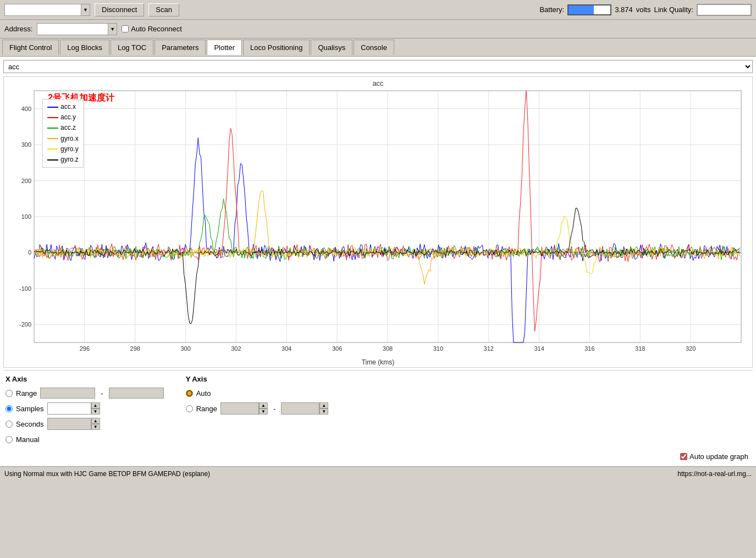  Describe the element at coordinates (85, 47) in the screenshot. I see `tab-log-blocks: Log Blocks` at that location.